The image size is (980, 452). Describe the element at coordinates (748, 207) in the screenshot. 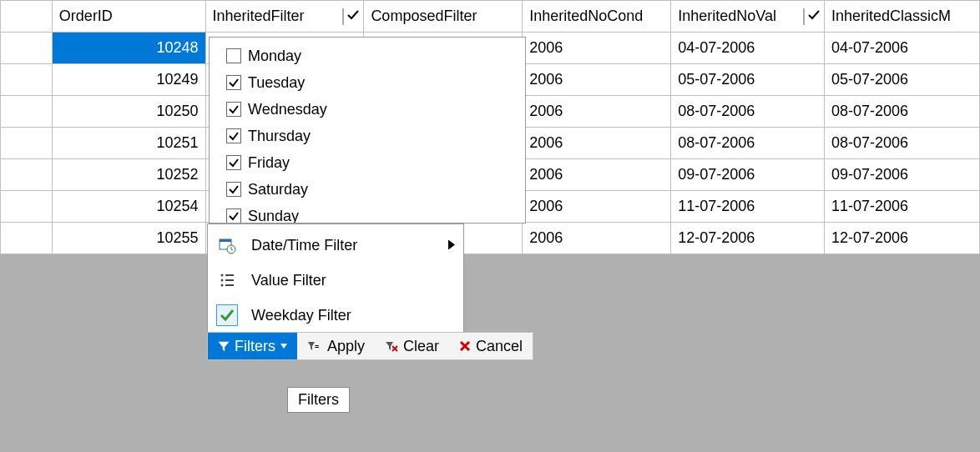

I see `cell-inheritednoval: 11-07-2006` at that location.